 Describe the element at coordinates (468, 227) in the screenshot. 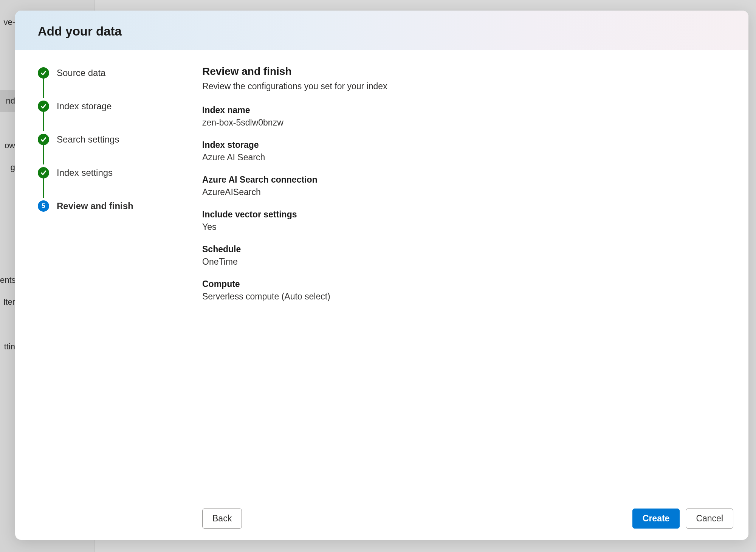

I see `review-value: Yes` at that location.